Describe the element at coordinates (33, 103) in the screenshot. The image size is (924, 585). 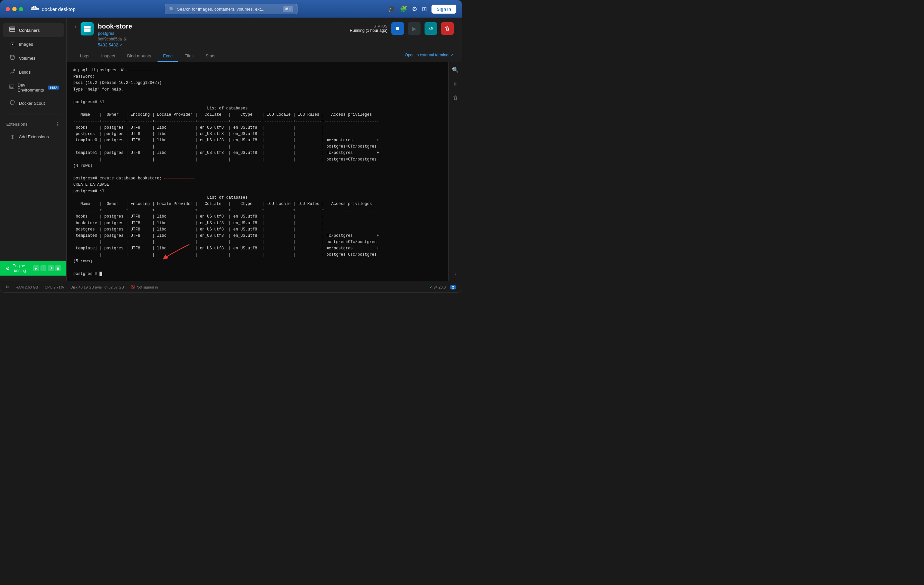
I see `sidebar-item-docker-scout: Docker Scout` at that location.